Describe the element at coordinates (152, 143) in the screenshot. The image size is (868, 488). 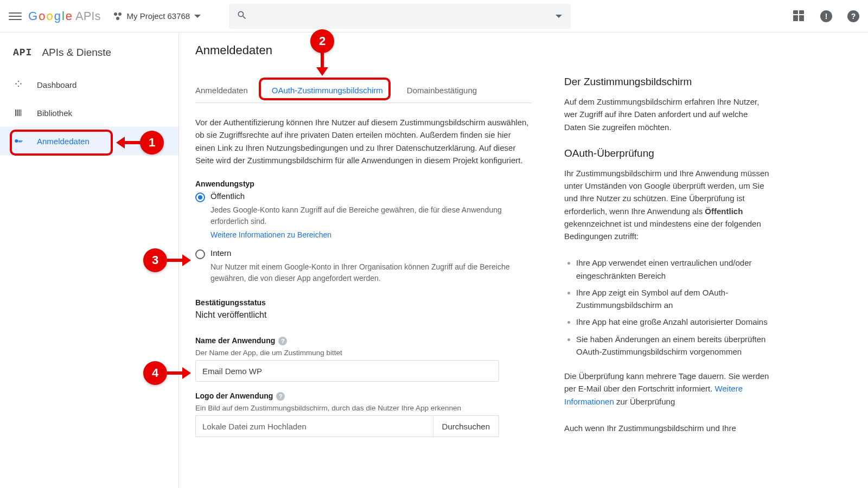
I see `annotation-1: 1` at that location.